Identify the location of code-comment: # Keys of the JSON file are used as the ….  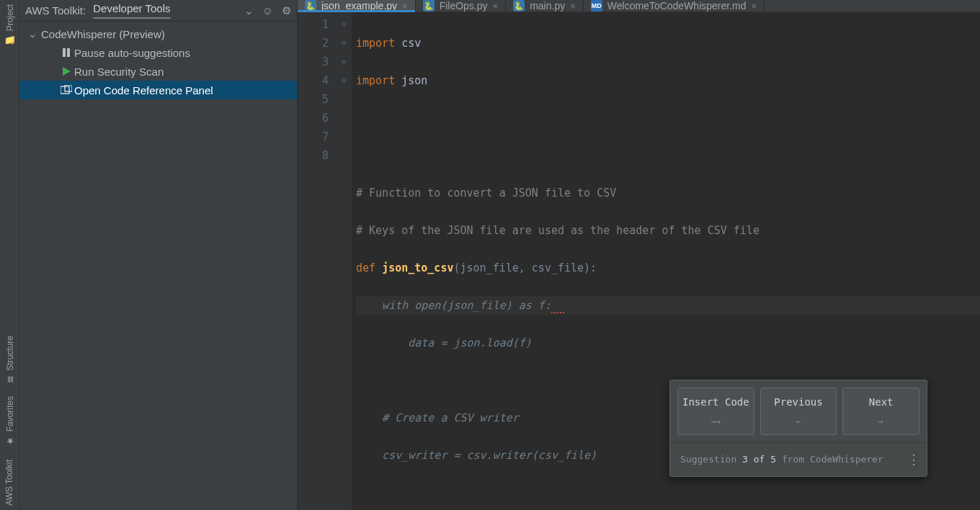
(558, 231).